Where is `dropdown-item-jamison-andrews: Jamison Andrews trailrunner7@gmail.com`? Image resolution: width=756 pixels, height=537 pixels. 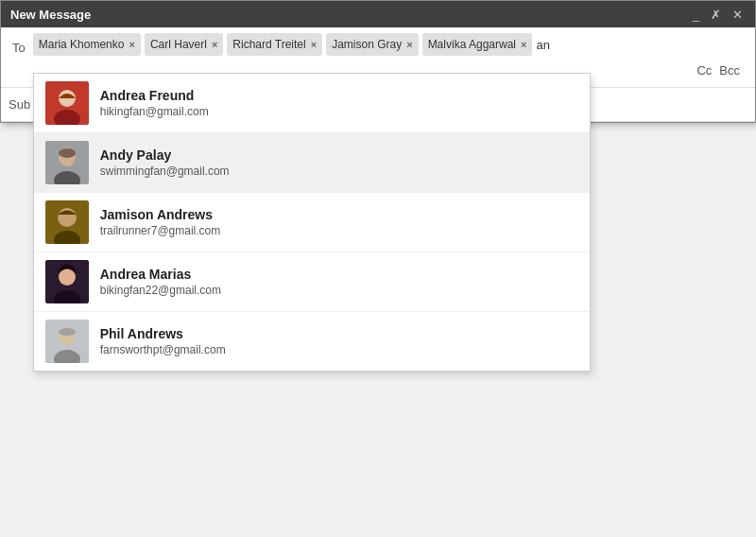 dropdown-item-jamison-andrews: Jamison Andrews trailrunner7@gmail.com is located at coordinates (312, 223).